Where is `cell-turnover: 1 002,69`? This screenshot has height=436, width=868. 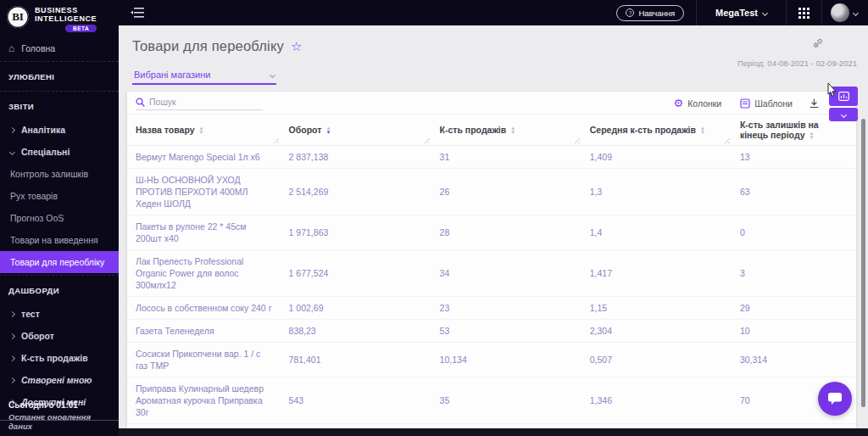 cell-turnover: 1 002,69 is located at coordinates (356, 309).